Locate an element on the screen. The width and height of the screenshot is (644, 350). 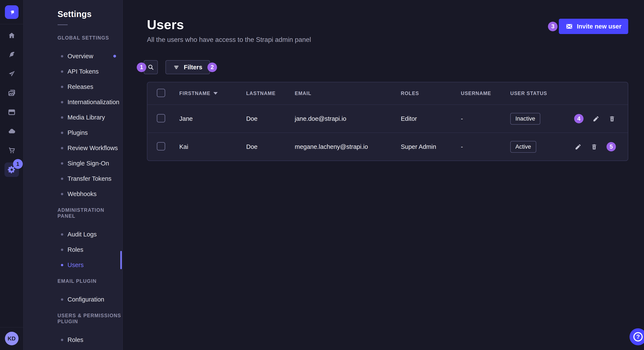
home-icon is located at coordinates (12, 35).